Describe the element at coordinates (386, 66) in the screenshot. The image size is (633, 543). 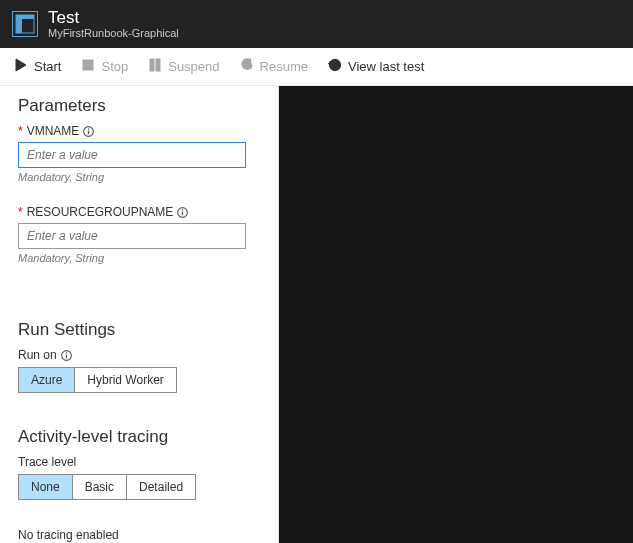
I see `view-last-test-label: View last test` at that location.